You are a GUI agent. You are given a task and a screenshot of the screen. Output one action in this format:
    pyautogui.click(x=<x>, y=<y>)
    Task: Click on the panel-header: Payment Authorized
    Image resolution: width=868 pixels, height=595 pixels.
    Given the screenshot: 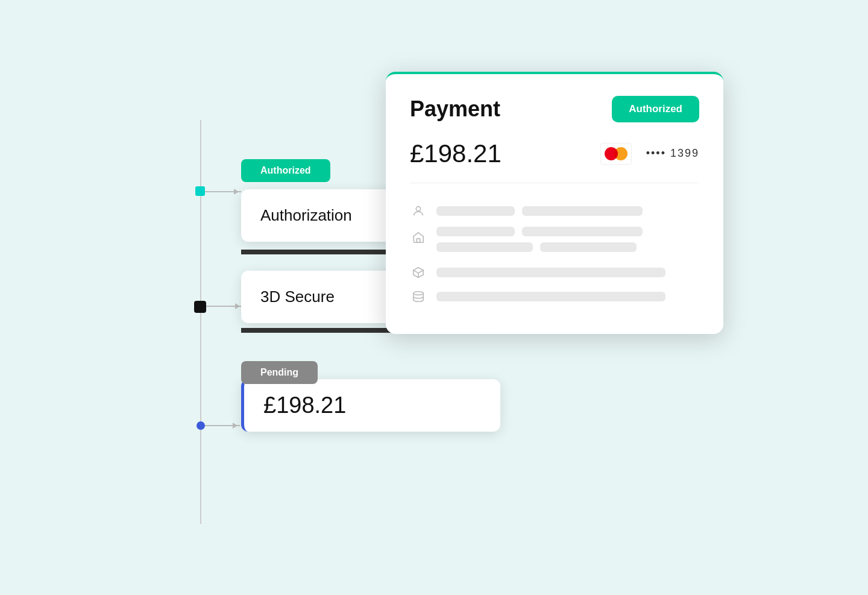 What is the action you would take?
    pyautogui.click(x=555, y=109)
    